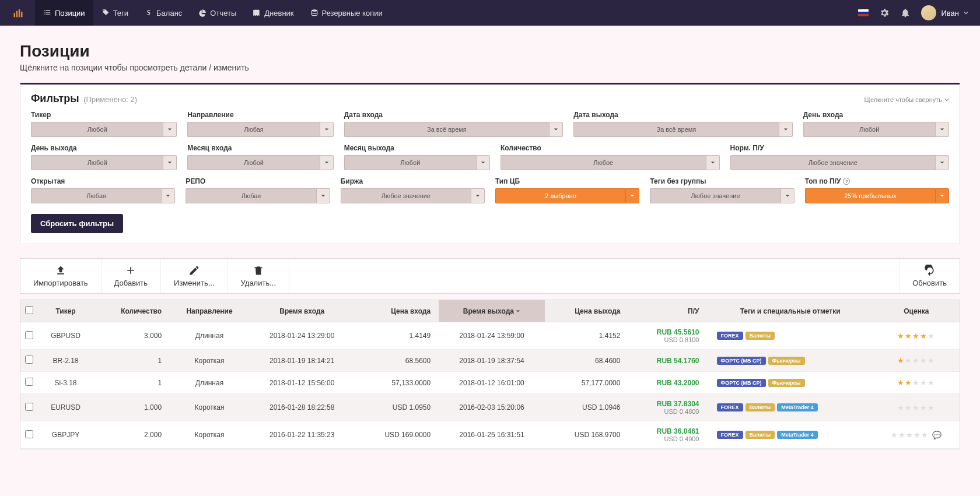 The image size is (980, 496). Describe the element at coordinates (929, 276) in the screenshot. I see `refresh-button: Обновить` at that location.